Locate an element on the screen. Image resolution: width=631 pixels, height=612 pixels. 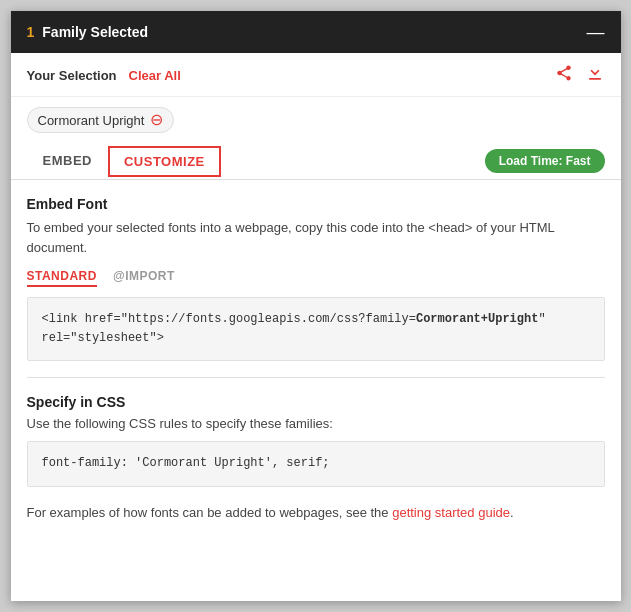
embed-description: To embed your selected fonts into a webp… is located at coordinates (316, 238).